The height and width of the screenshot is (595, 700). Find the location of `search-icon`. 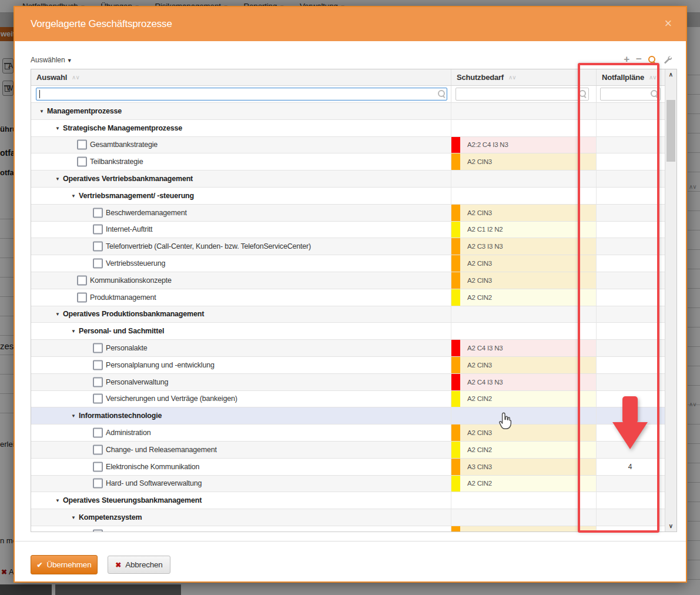

search-icon is located at coordinates (652, 60).